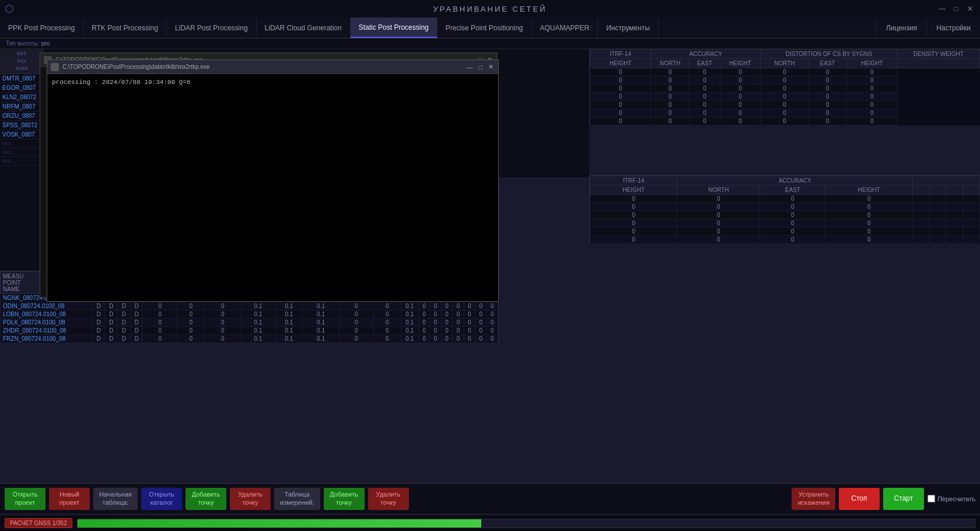  I want to click on th-accuracy: ACCURACY, so click(706, 54).